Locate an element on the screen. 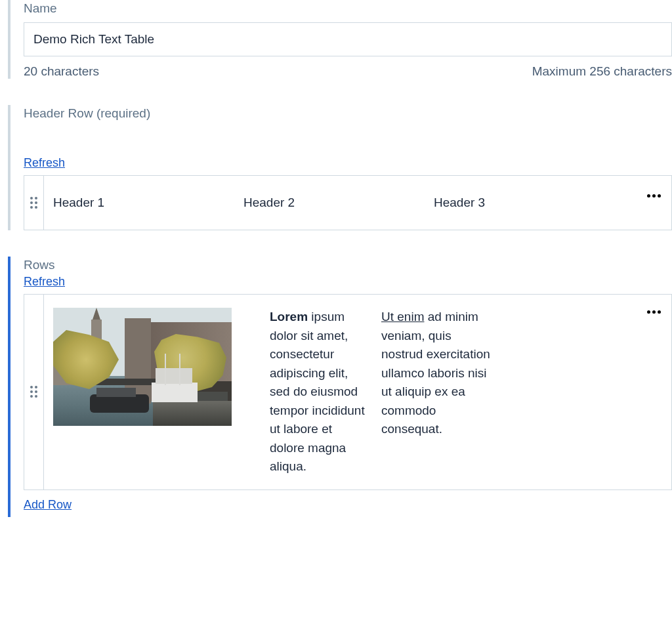 This screenshot has width=672, height=624. name-field-block: Name 20 characters Maximum 256 character… is located at coordinates (340, 39).